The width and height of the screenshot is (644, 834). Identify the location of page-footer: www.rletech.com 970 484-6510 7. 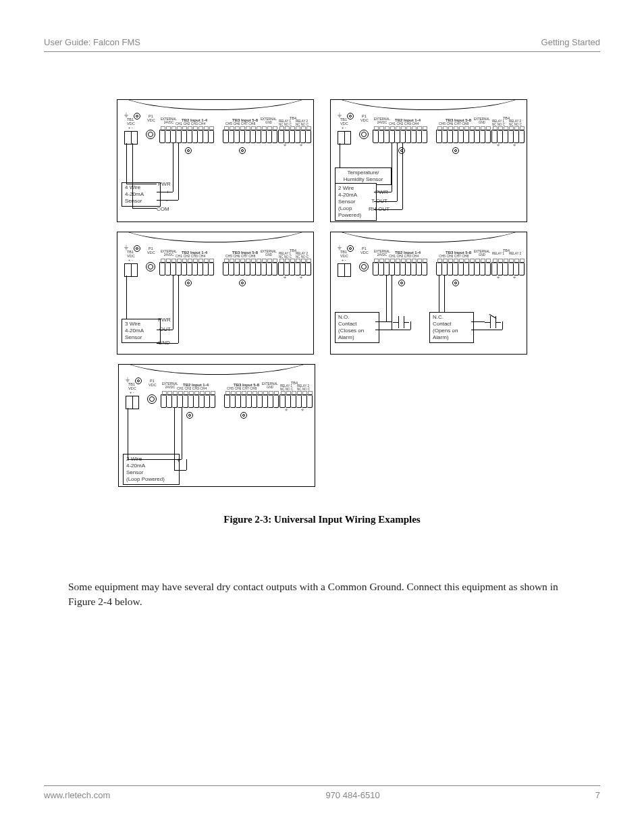
(322, 793).